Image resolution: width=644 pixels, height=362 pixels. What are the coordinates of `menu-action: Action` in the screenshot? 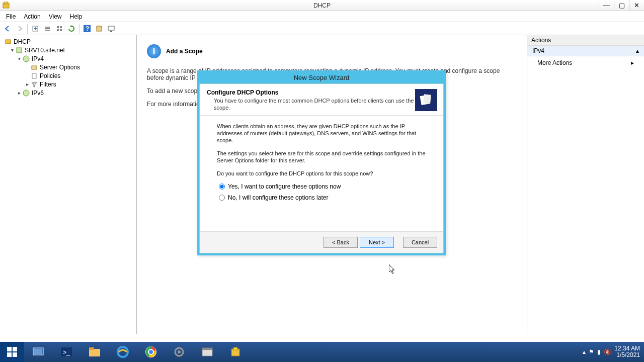 It's located at (32, 17).